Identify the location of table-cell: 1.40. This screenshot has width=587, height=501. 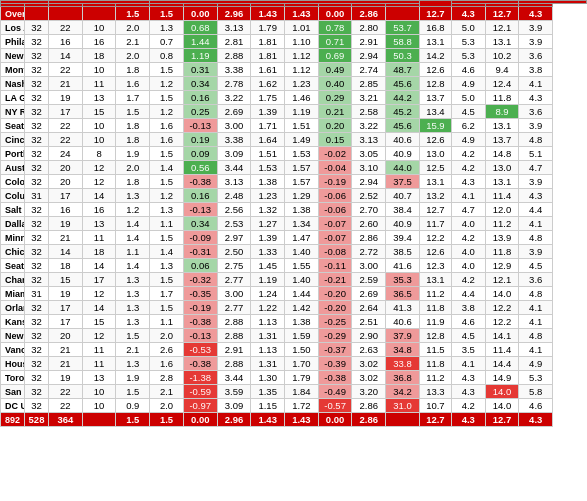
(302, 280).